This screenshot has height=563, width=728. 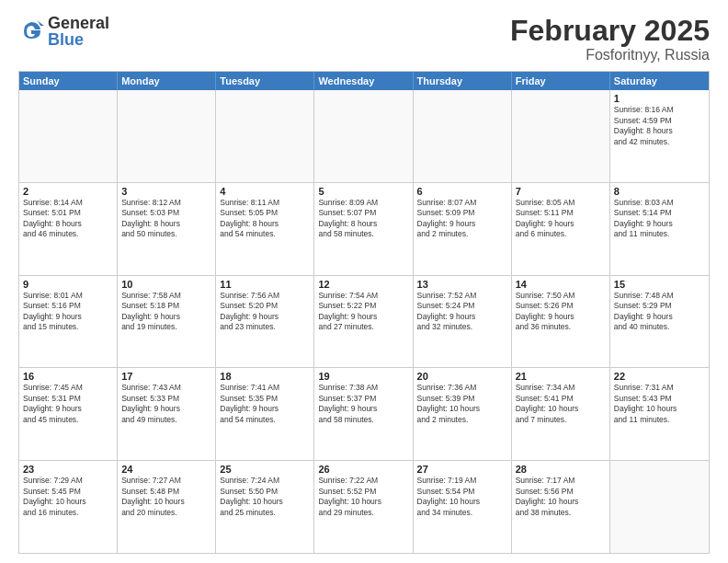 What do you see at coordinates (68, 414) in the screenshot?
I see `calendar-cell: 16Sunrise: 7:45 AM Sunset: 5:31 PM Dayli…` at bounding box center [68, 414].